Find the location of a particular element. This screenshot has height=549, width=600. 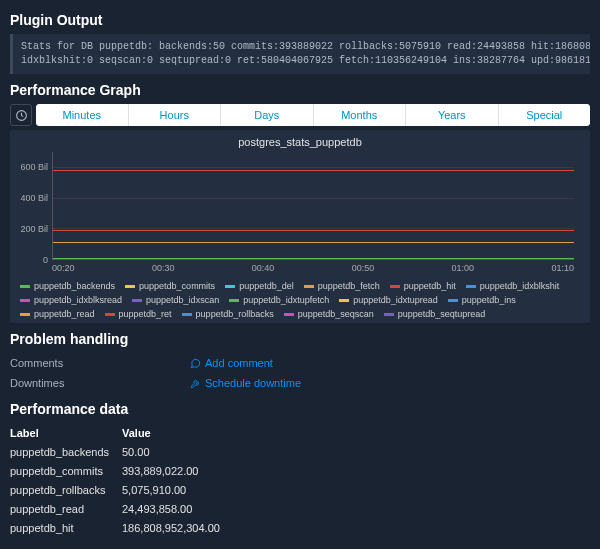

legend-label: puppetdb_fetch is located at coordinates (349, 286).